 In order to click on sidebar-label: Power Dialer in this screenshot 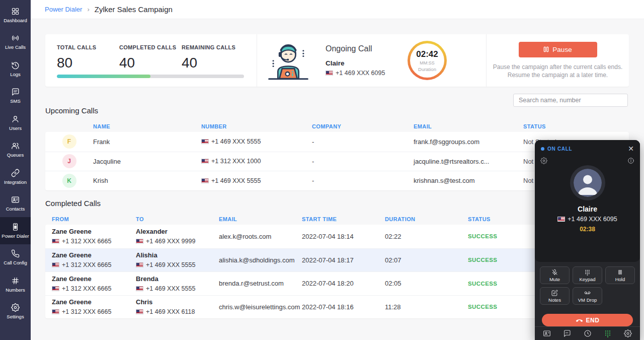, I will do `click(15, 236)`.